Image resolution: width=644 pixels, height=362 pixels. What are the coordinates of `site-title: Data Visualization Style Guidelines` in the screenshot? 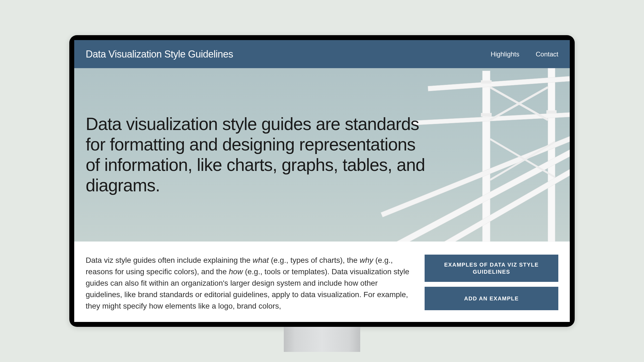 It's located at (159, 54).